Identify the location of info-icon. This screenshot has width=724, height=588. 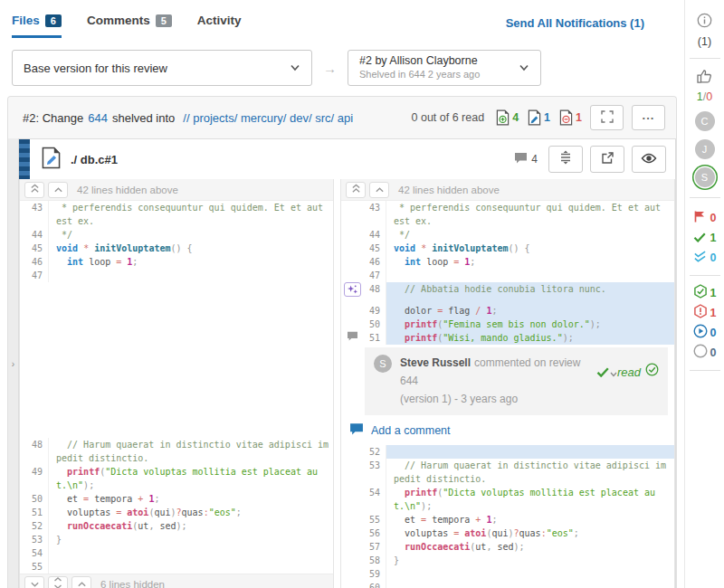
(704, 22).